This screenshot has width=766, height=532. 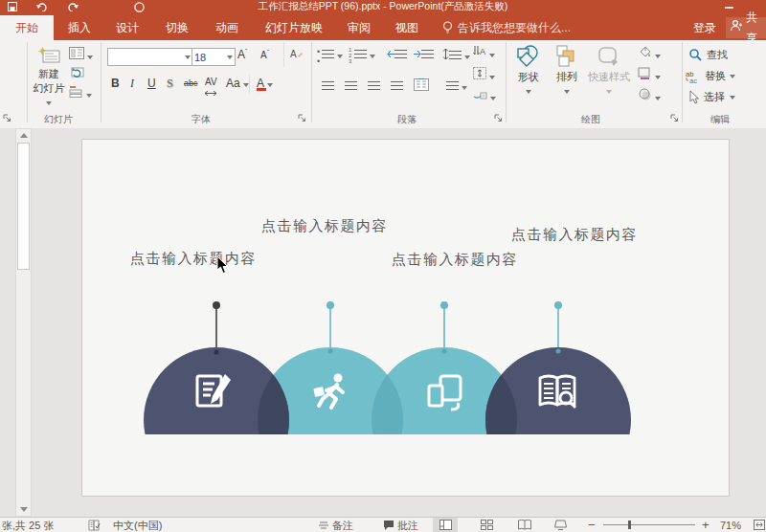 What do you see at coordinates (192, 83) in the screenshot?
I see `strikethrough-button: abc` at bounding box center [192, 83].